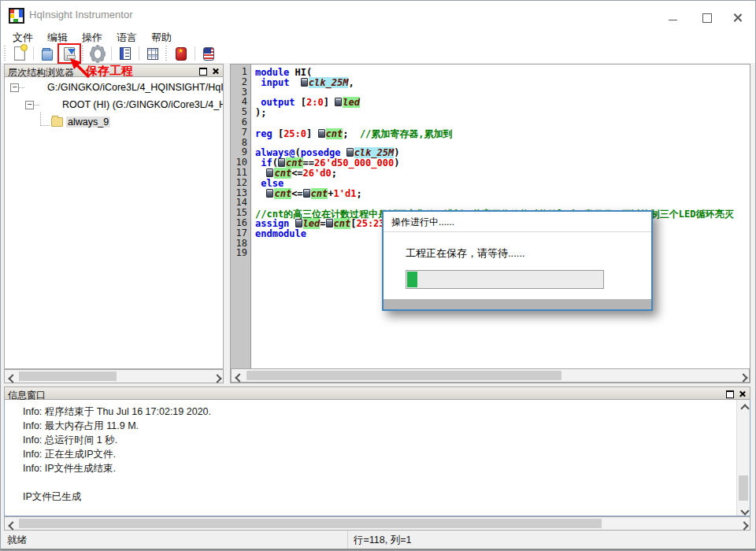 The width and height of the screenshot is (756, 551). I want to click on maximize-button, so click(707, 15).